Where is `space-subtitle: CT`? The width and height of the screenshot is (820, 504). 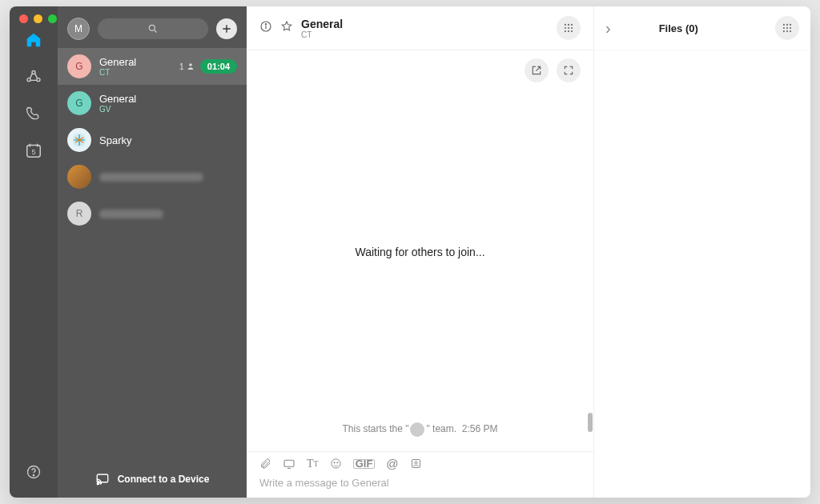
space-subtitle: CT is located at coordinates (135, 72).